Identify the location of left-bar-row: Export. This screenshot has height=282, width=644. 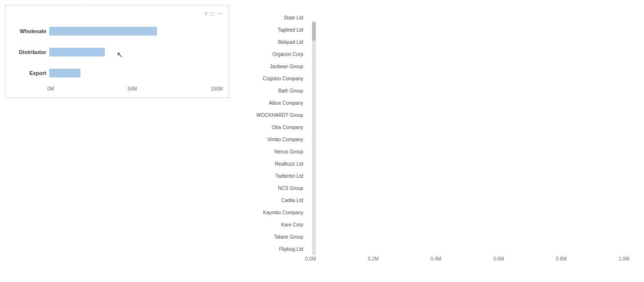
(118, 73).